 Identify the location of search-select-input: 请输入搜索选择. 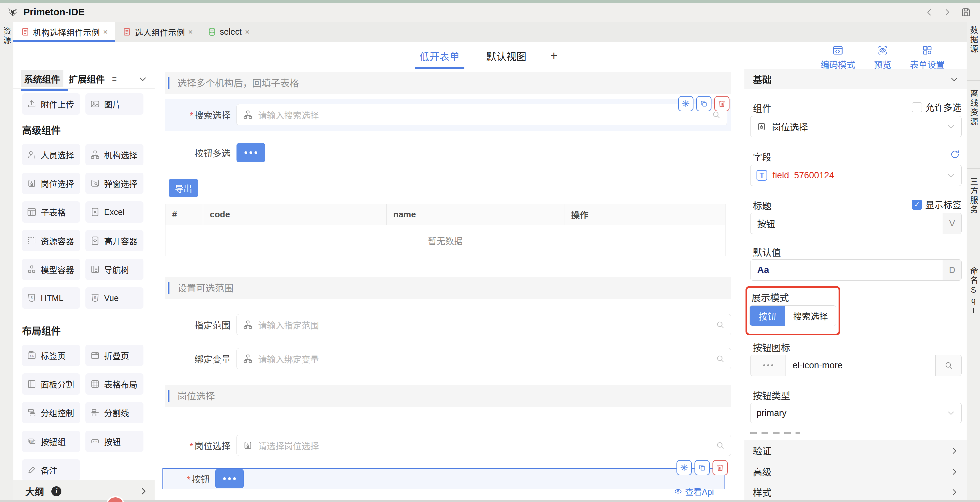
(482, 115).